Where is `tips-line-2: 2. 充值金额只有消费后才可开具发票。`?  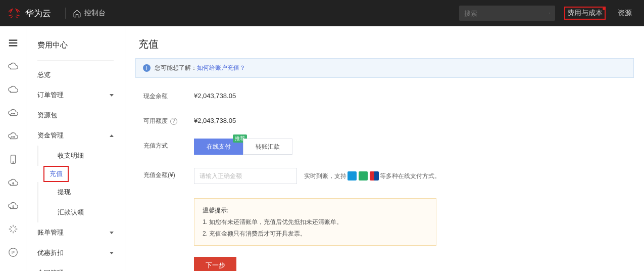
tips-line-2: 2. 充值金额只有消费后才可开具发票。 is located at coordinates (315, 234).